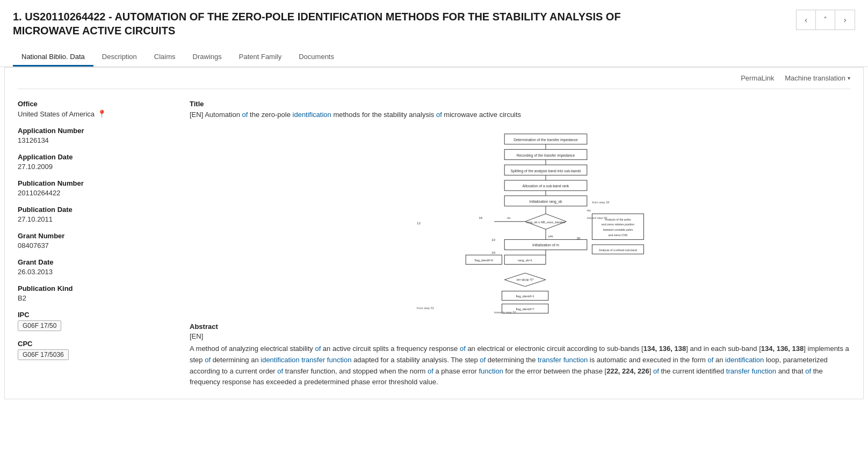  I want to click on tab-documents: Documents, so click(316, 57).